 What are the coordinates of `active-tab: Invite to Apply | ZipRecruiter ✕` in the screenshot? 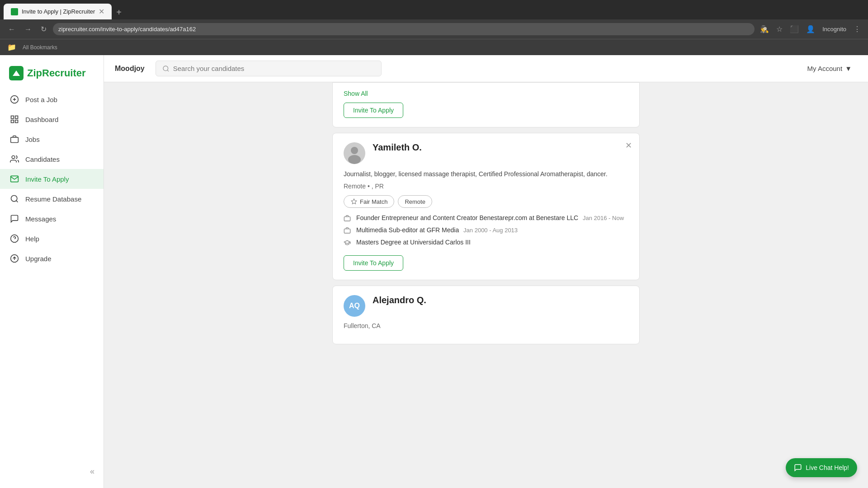 It's located at (58, 12).